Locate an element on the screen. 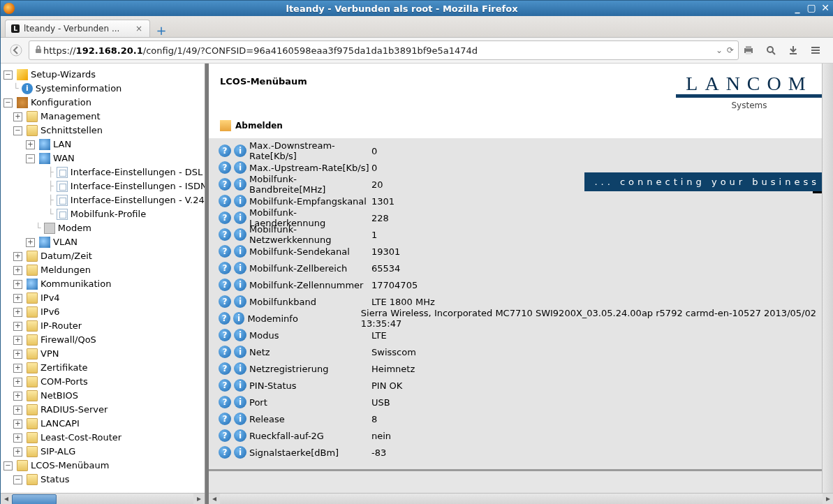 The image size is (833, 504). menu-button is located at coordinates (816, 50).